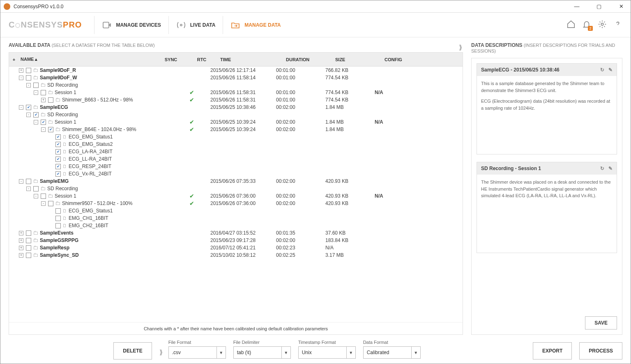 This screenshot has width=631, height=364. I want to click on live-data-button: LIVE DATA, so click(196, 25).